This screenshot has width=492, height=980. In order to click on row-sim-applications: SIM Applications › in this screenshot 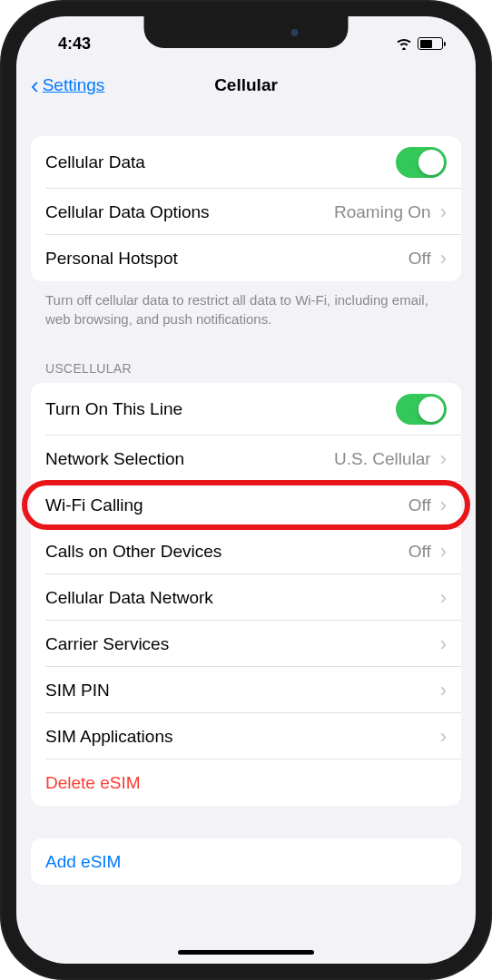, I will do `click(246, 737)`.